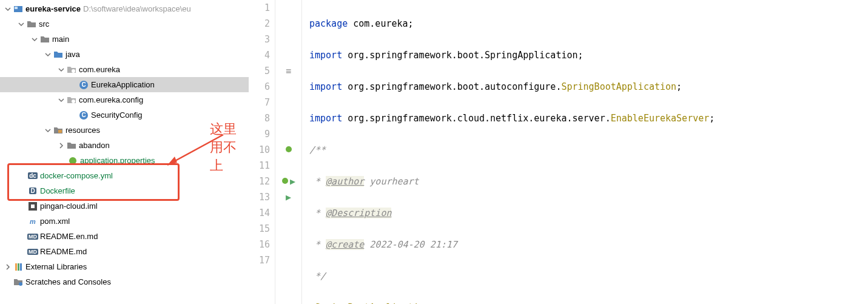 The height and width of the screenshot is (304, 868). I want to click on tree-node-iml: pingan-cloud.iml, so click(124, 206).